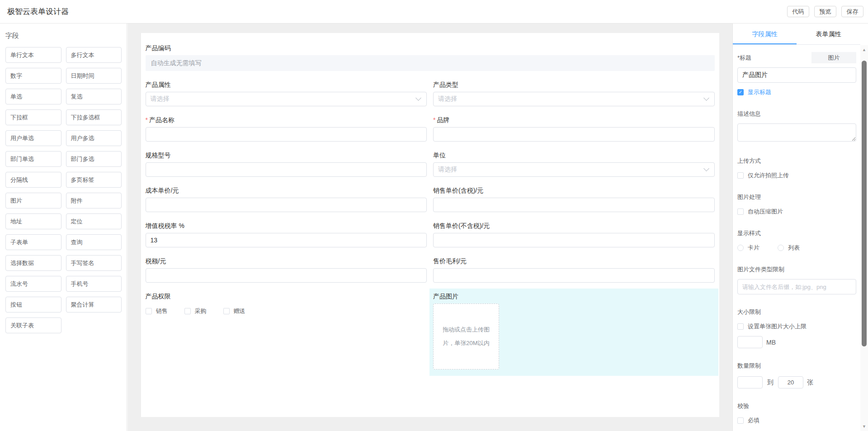  Describe the element at coordinates (287, 128) in the screenshot. I see `form-field: *产品名称` at that location.